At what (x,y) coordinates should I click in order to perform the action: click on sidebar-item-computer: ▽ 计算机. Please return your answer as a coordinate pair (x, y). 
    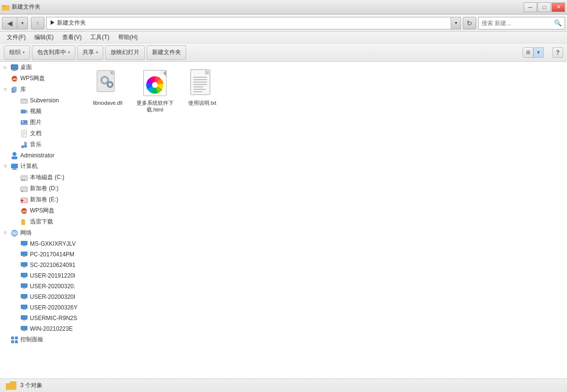
    Looking at the image, I should click on (41, 166).